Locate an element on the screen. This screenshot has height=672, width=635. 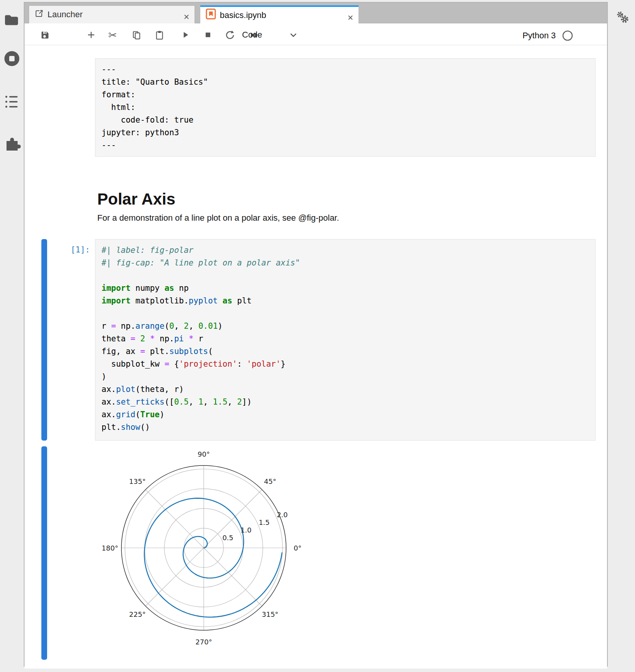
tab-launcher: Launcher is located at coordinates (112, 15).